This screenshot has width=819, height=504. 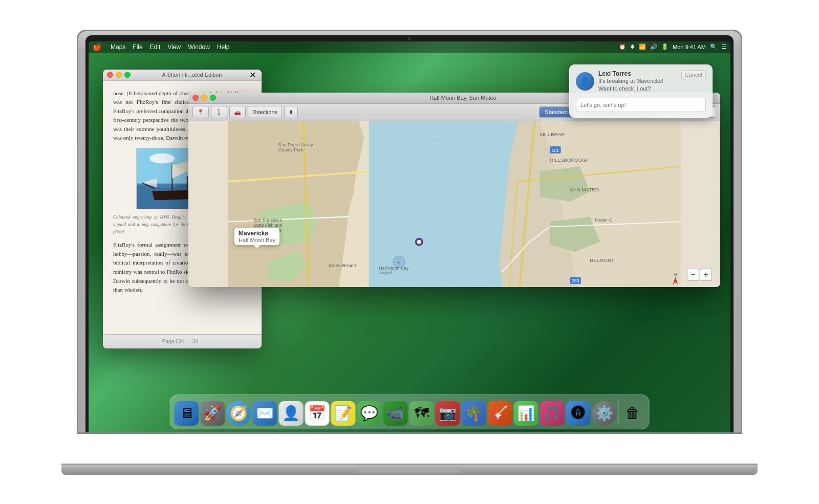 What do you see at coordinates (622, 47) in the screenshot?
I see `menubar-time-machine-icon: ⏰` at bounding box center [622, 47].